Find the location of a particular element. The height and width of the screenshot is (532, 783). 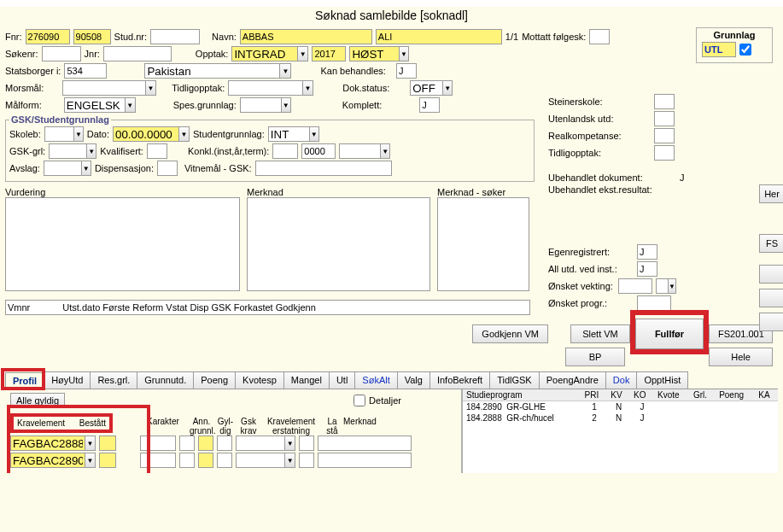

tab-skalt: SøkAlt is located at coordinates (376, 380).